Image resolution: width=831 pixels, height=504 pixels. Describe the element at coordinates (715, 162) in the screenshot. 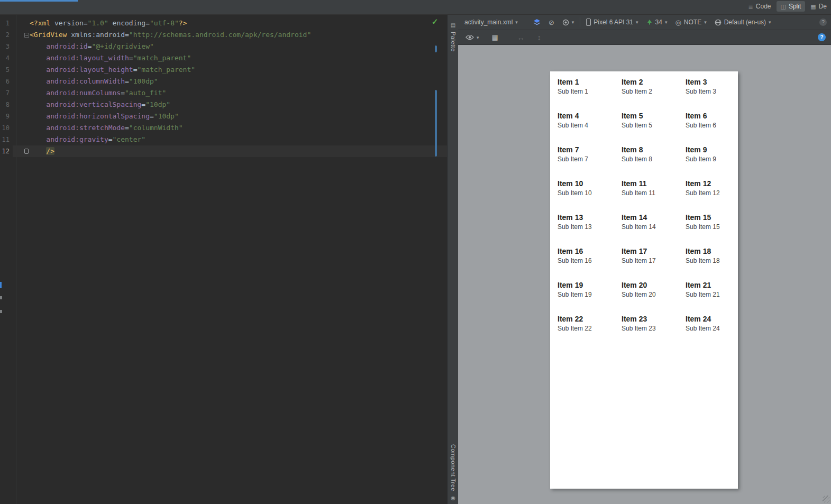

I see `grid-item: Item 9Sub Item 9` at that location.